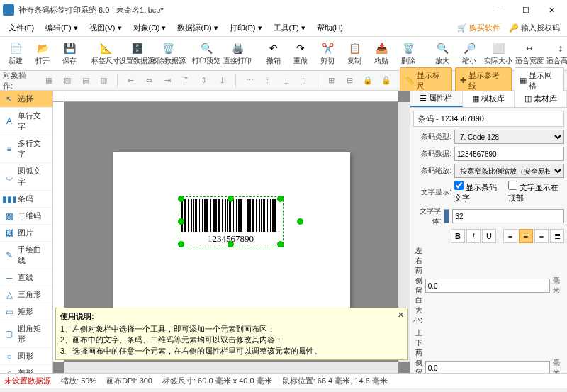  Describe the element at coordinates (86, 81) in the screenshot. I see `layer-up-icon: ▤` at that location.